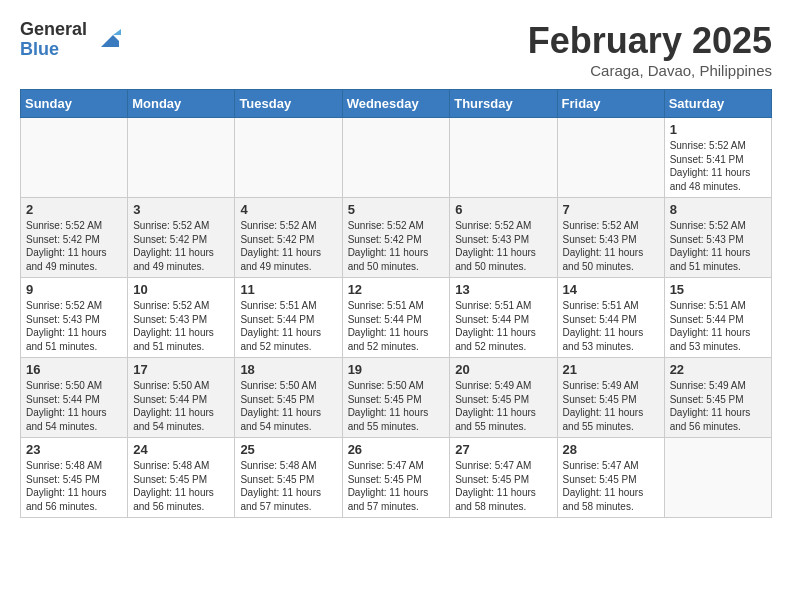  Describe the element at coordinates (288, 450) in the screenshot. I see `day-number: 25` at that location.